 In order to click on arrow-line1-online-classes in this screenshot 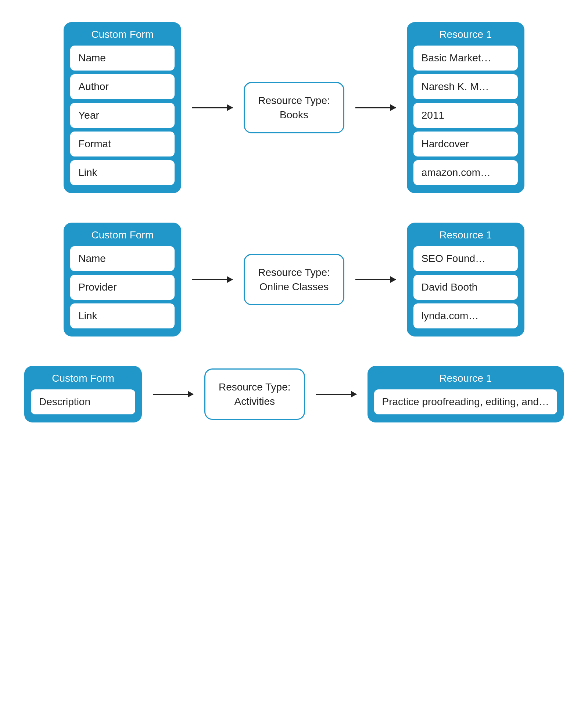, I will do `click(212, 280)`.